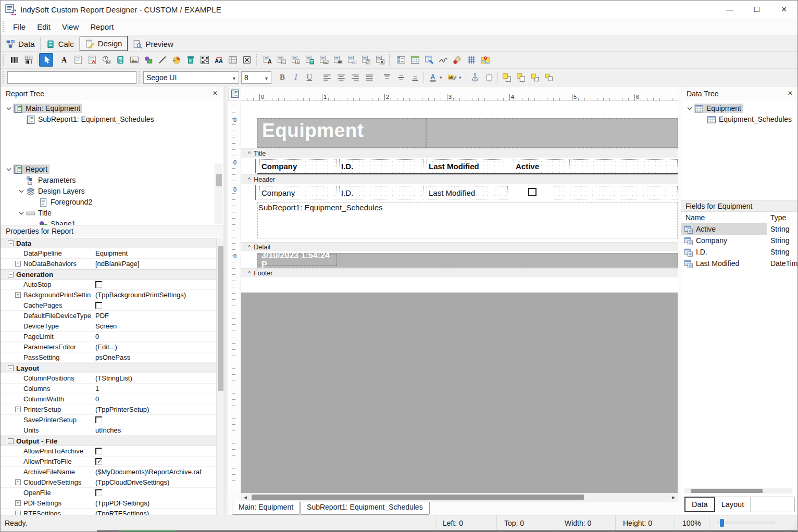 The image size is (798, 532). Describe the element at coordinates (534, 78) in the screenshot. I see `tool-move-forward` at that location.